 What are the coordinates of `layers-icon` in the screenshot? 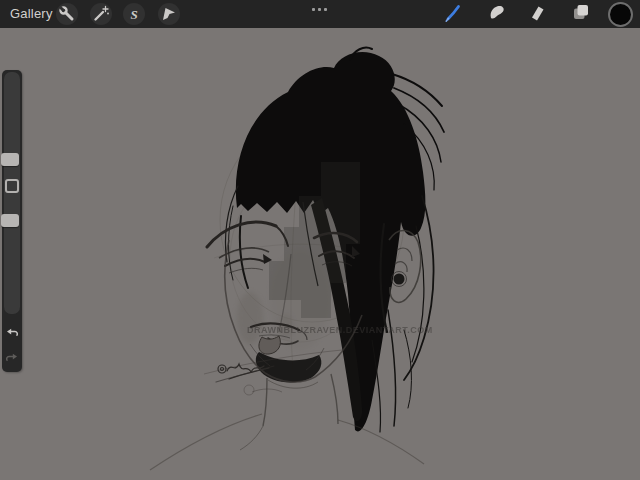 It's located at (581, 14).